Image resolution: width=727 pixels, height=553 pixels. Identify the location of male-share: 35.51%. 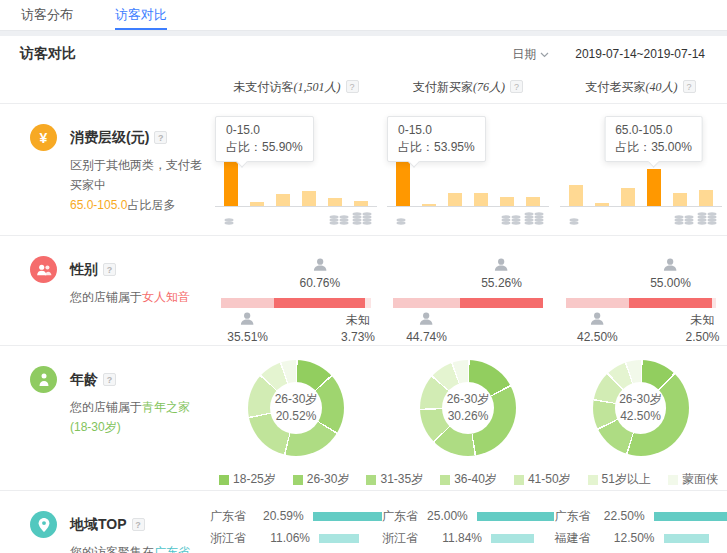
(248, 328).